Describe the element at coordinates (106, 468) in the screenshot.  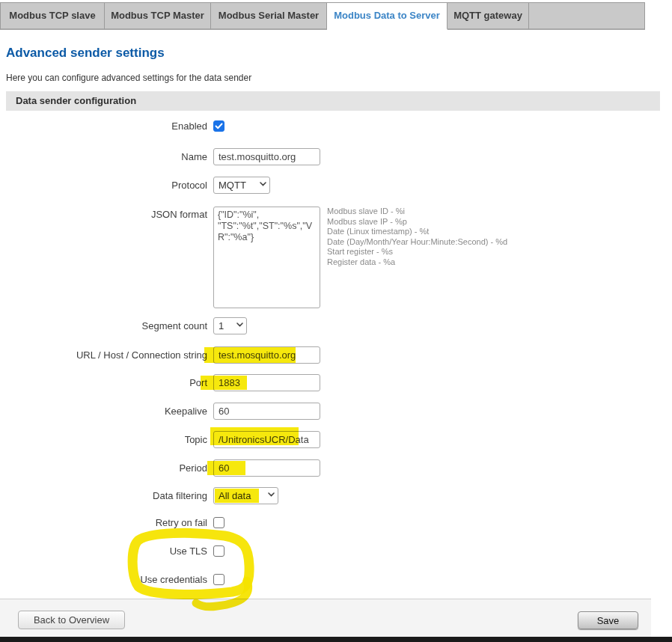
I see `period-label: Period` at that location.